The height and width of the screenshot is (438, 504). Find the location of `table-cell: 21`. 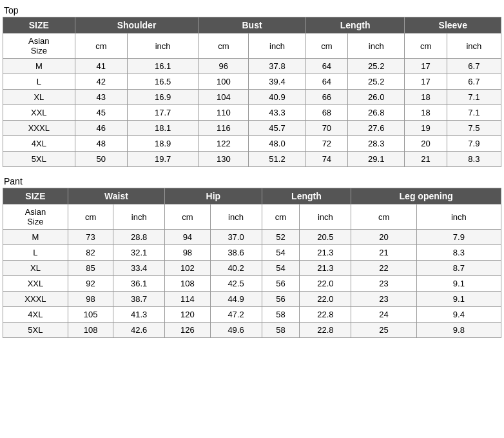

table-cell: 21 is located at coordinates (425, 159).